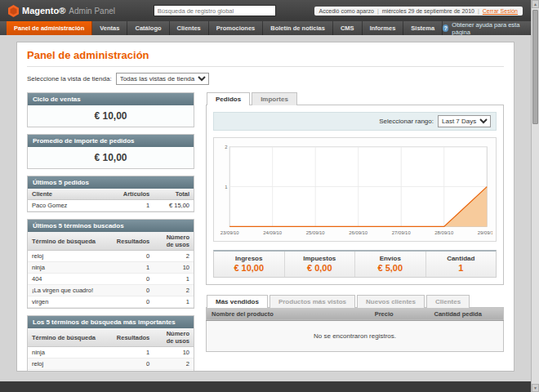  Describe the element at coordinates (173, 338) in the screenshot. I see `column-header: Número de usos` at that location.